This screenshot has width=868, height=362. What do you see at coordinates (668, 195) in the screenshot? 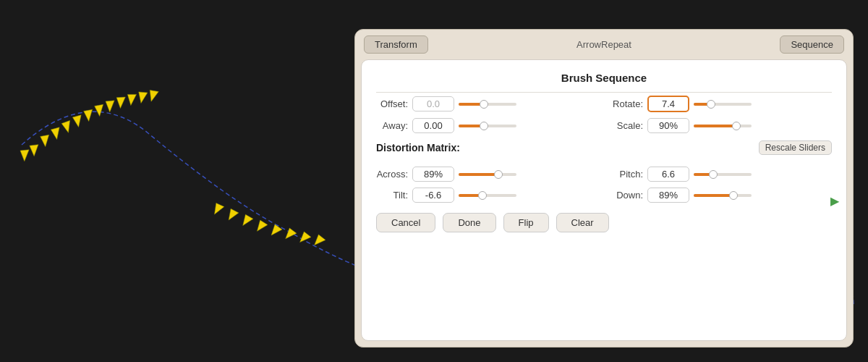
I see `down-input` at bounding box center [668, 195].